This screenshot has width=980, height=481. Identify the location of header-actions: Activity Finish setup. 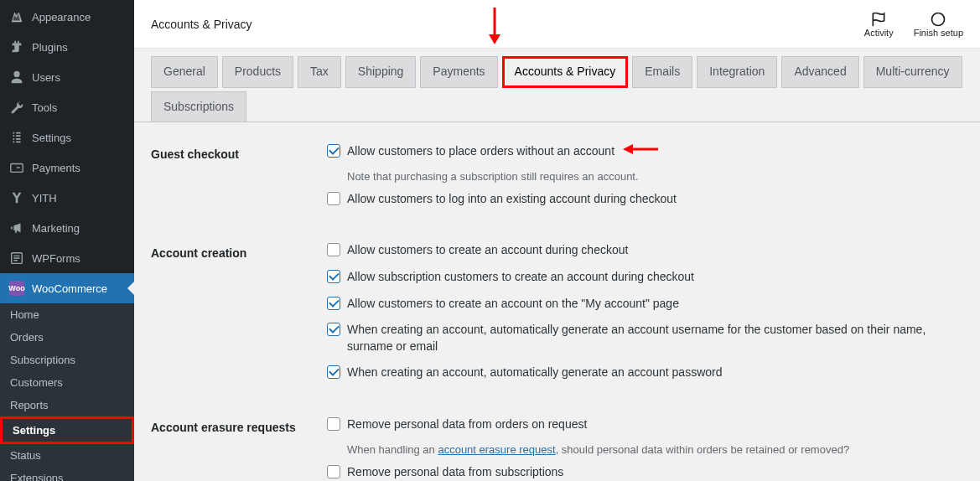
(914, 24).